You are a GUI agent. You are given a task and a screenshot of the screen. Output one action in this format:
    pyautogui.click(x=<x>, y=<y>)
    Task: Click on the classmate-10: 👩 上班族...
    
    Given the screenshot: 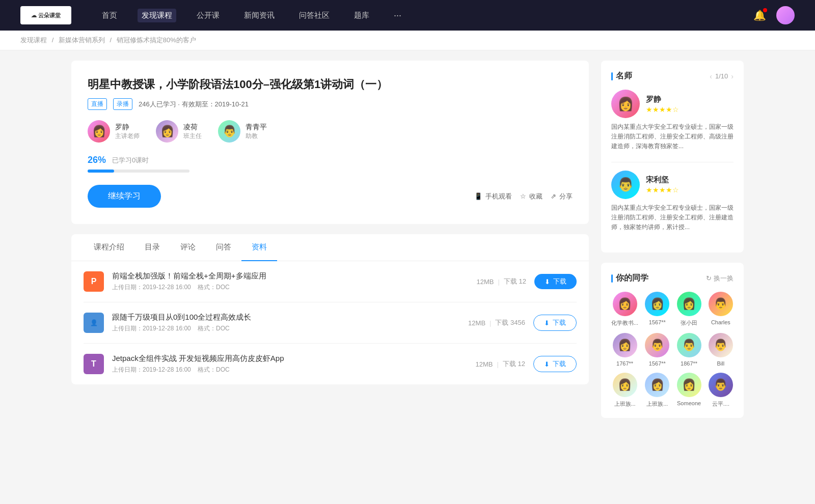 What is the action you would take?
    pyautogui.click(x=657, y=390)
    